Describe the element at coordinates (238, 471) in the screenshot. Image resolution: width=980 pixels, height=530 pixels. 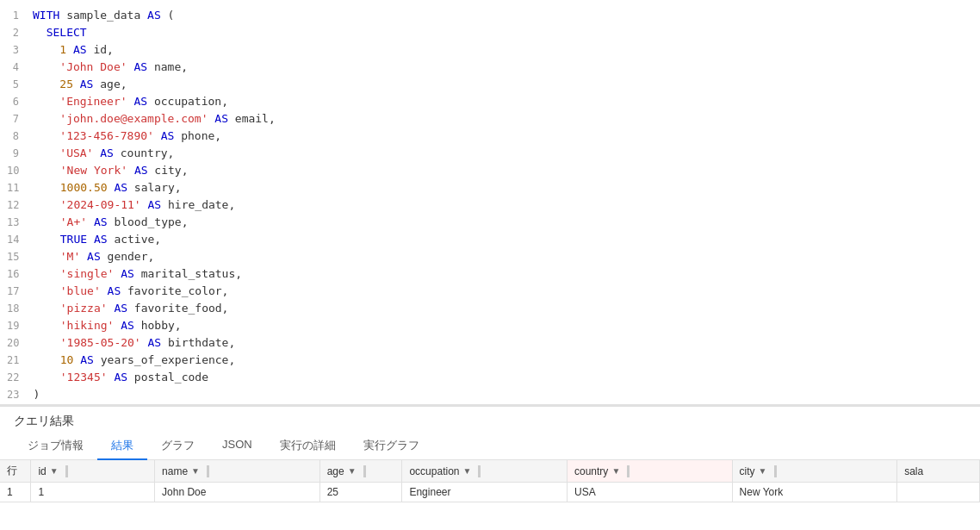
I see `col-header-name: name ▼` at that location.